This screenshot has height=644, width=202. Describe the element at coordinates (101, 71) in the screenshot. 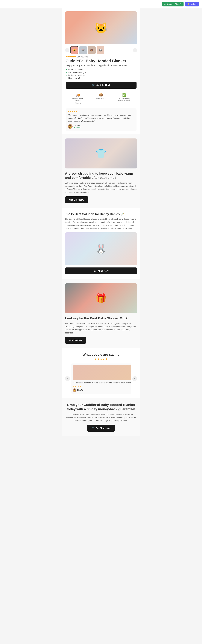

I see `hero-section: 🐱 ‹ 🐱 🐭 🐻 🐼 › ★★★★★` at that location.